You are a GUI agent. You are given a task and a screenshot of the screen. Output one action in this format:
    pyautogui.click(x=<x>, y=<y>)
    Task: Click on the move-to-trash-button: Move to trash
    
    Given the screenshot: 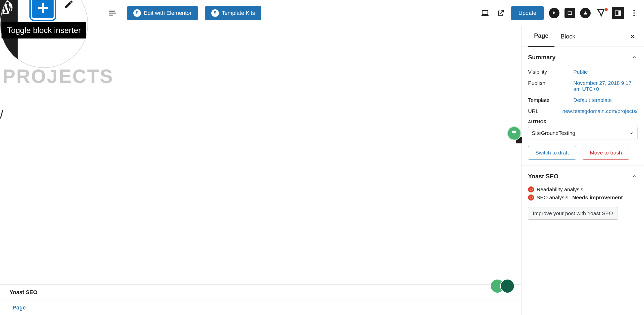 What is the action you would take?
    pyautogui.click(x=606, y=153)
    